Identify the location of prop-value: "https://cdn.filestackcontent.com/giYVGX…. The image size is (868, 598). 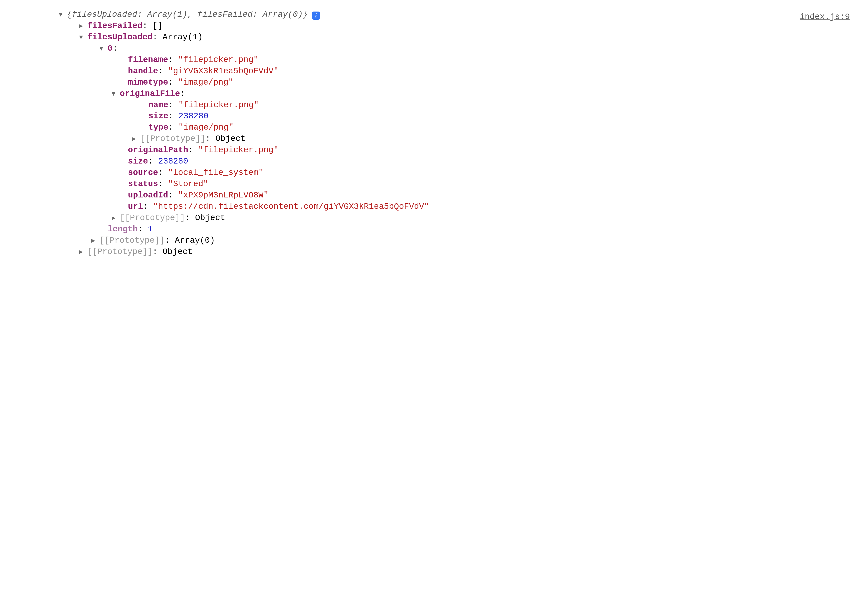
(291, 206).